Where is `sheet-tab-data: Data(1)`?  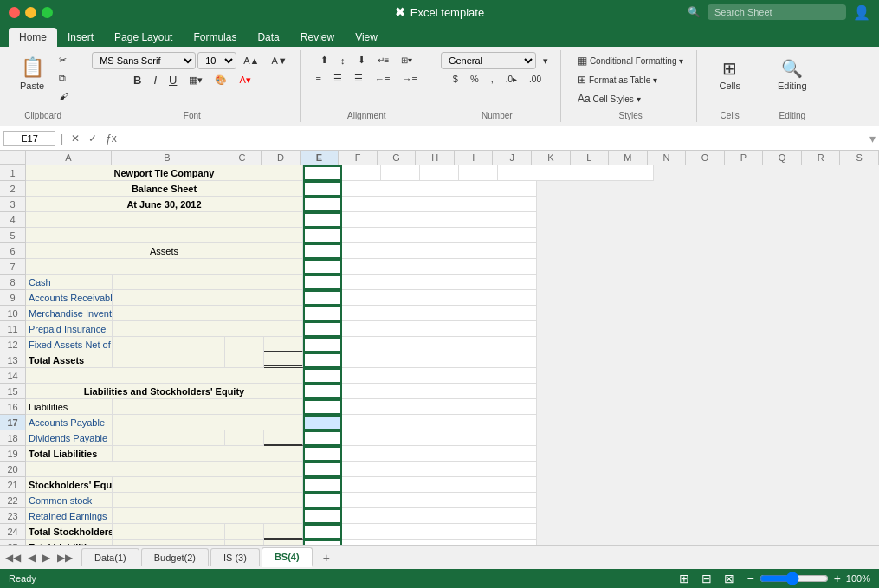 sheet-tab-data: Data(1) is located at coordinates (111, 558).